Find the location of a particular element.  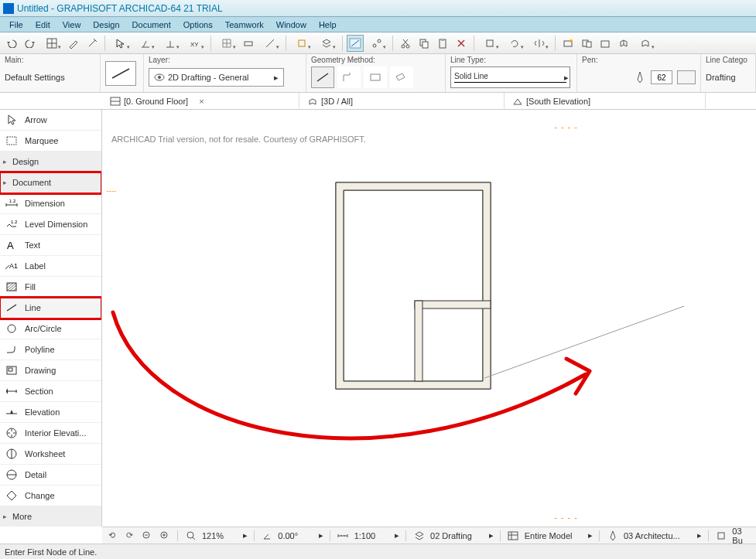

xy-icon: XY is located at coordinates (195, 43).